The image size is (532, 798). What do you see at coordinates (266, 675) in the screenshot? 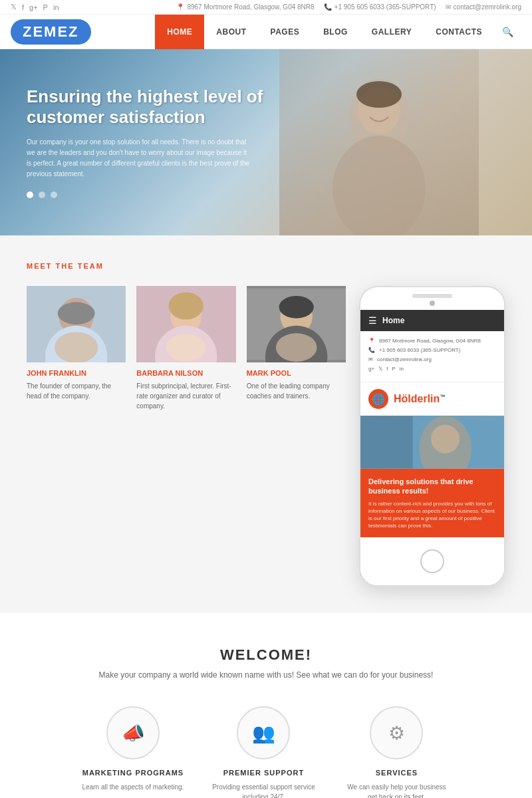
I see `welcome-subtitle: Make your company a world wide known nam…` at bounding box center [266, 675].